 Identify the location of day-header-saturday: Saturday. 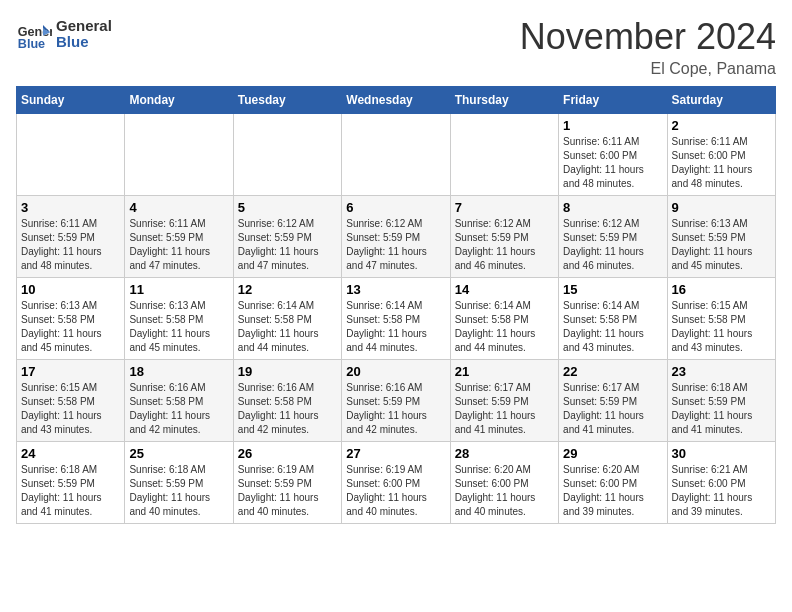
(721, 100).